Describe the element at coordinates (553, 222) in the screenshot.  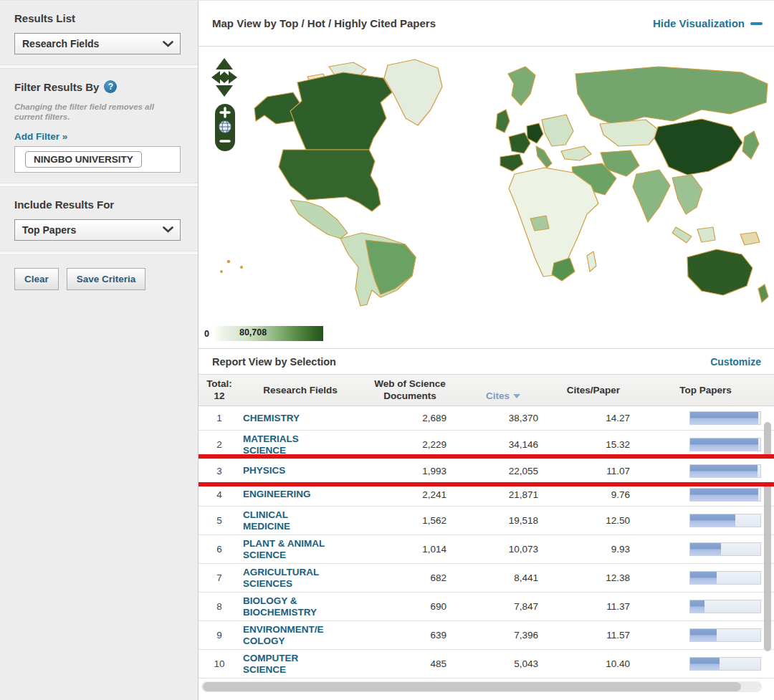
I see `region-africa` at that location.